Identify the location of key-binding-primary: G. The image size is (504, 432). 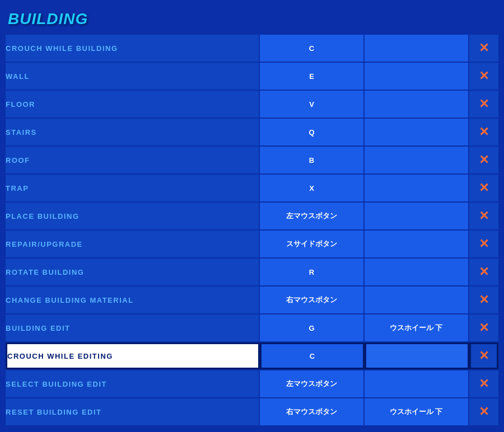
(312, 328).